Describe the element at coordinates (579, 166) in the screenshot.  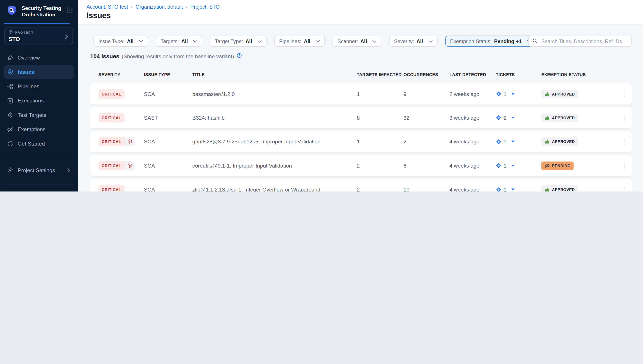
I see `exemption-status-cell: PENDING` at that location.